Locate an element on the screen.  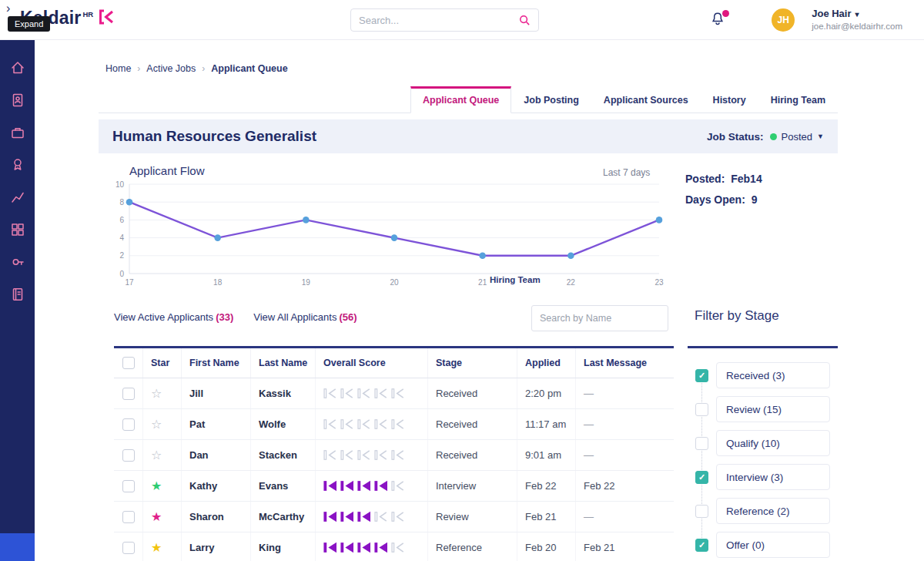
view-active-applicants-link: View Active Applicants(33) is located at coordinates (174, 317).